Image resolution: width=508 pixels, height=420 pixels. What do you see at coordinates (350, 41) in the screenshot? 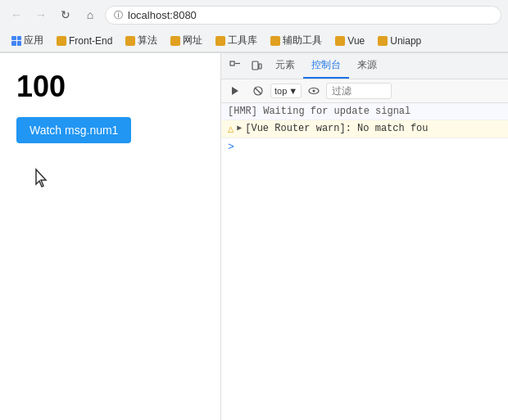
I see `bookmark-vue: Vue` at bounding box center [350, 41].